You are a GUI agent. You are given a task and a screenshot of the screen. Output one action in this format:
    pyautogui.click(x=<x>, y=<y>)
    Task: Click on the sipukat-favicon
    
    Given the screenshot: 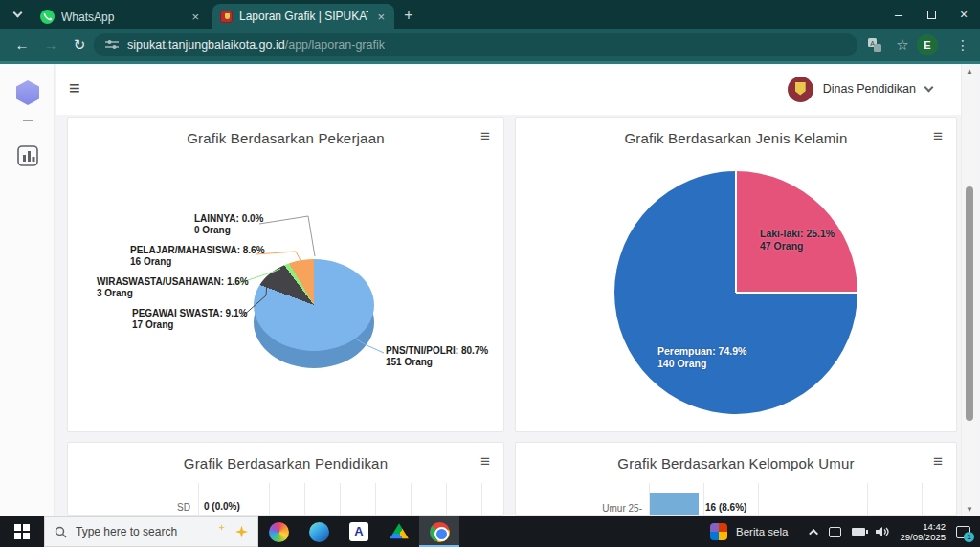 What is the action you would take?
    pyautogui.click(x=226, y=17)
    